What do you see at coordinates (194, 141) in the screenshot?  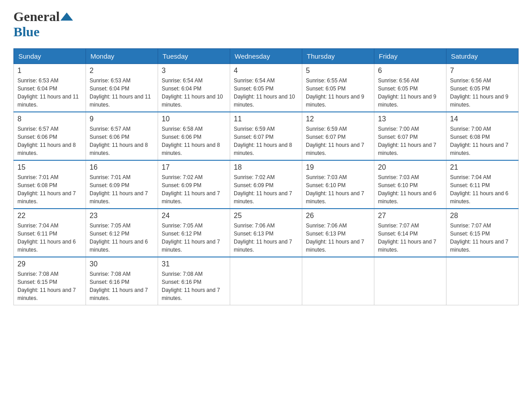 I see `day-info: Sunrise: 6:58 AMSunset: 6:06 PMDaylight:…` at bounding box center [194, 141].